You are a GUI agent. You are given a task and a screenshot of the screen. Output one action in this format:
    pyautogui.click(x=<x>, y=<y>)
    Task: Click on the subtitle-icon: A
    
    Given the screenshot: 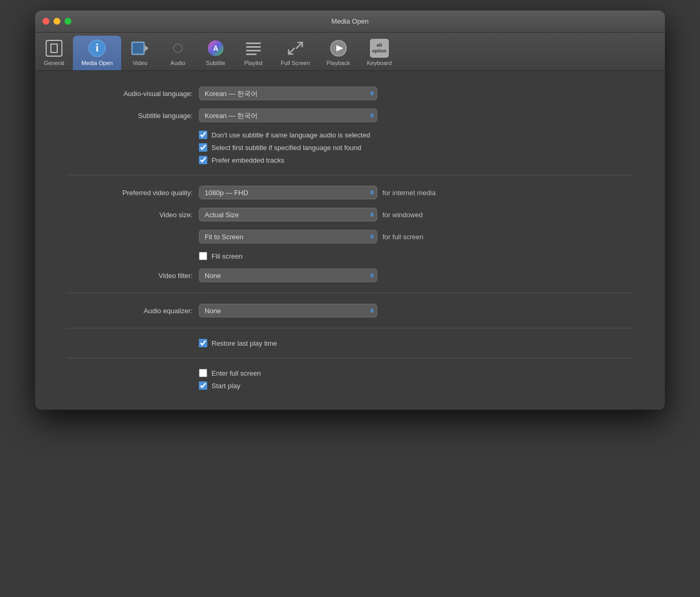 What is the action you would take?
    pyautogui.click(x=216, y=48)
    